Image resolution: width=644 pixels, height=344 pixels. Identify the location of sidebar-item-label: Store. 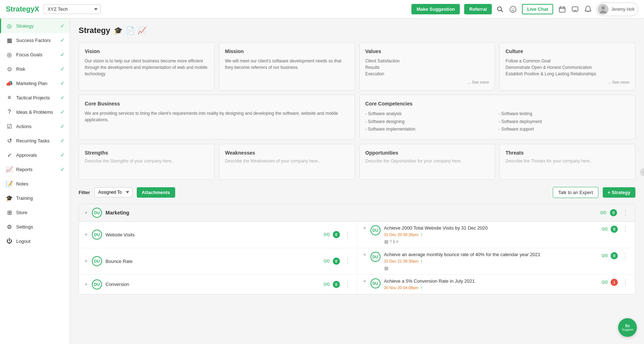
(40, 212).